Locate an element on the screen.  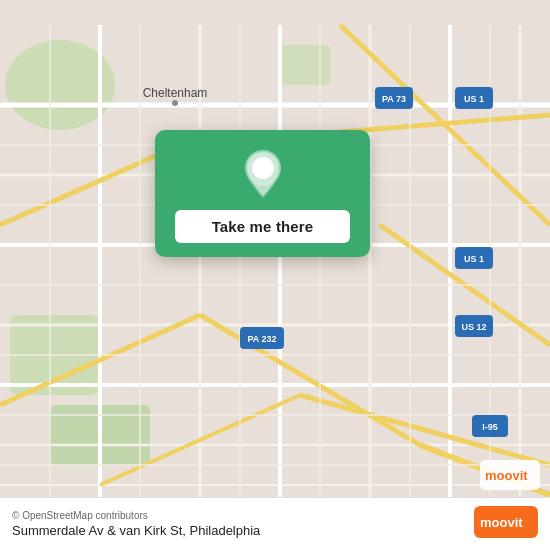
bottom-bar-info: © OpenStreetMap contributors Summerdale … is located at coordinates (136, 524).